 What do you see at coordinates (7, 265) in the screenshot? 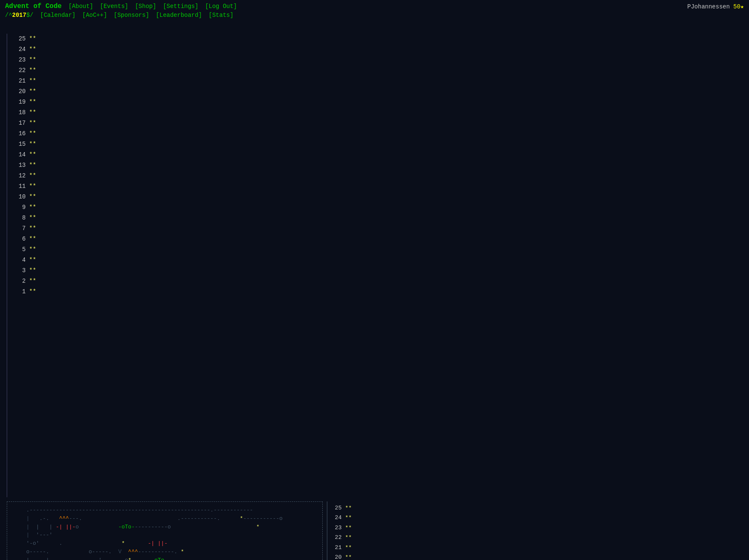
I see `vertical-divider` at bounding box center [7, 265].